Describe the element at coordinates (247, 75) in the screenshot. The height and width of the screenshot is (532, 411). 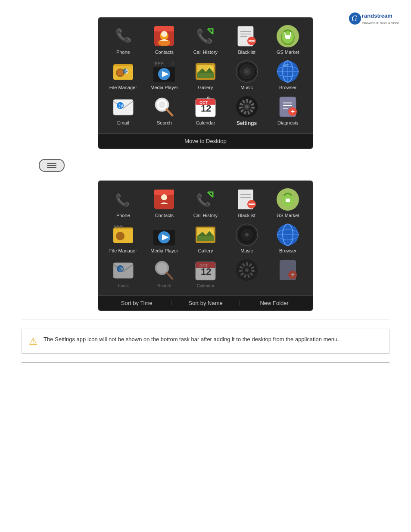
I see `app-music: Music` at that location.